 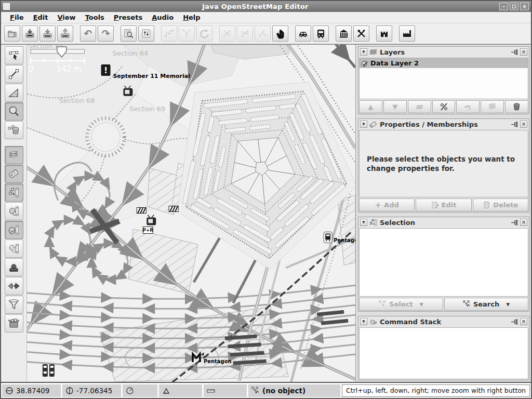 What do you see at coordinates (65, 33) in the screenshot?
I see `upload-button` at bounding box center [65, 33].